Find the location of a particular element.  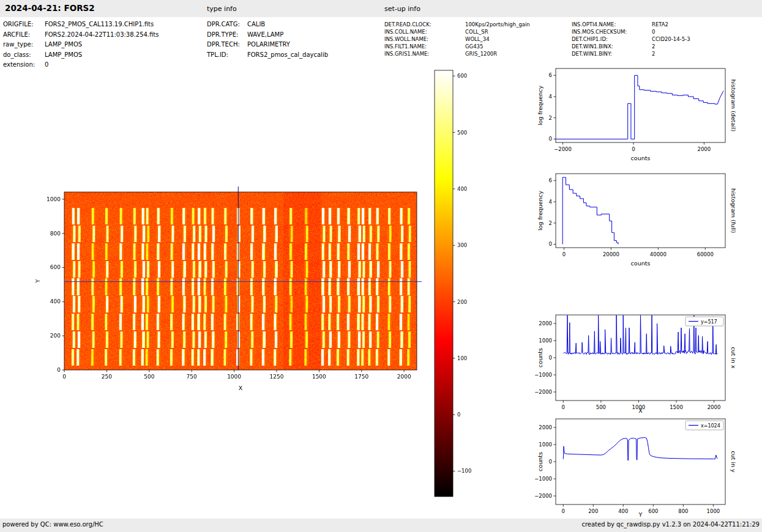

meta-label: DPR.TYPE: is located at coordinates (227, 35).